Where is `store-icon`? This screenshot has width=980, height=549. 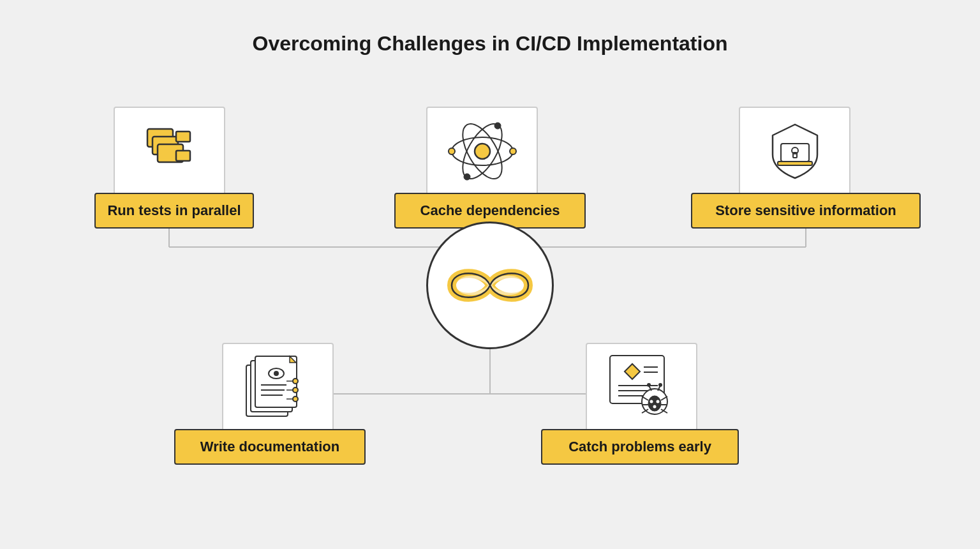
store-icon is located at coordinates (795, 151).